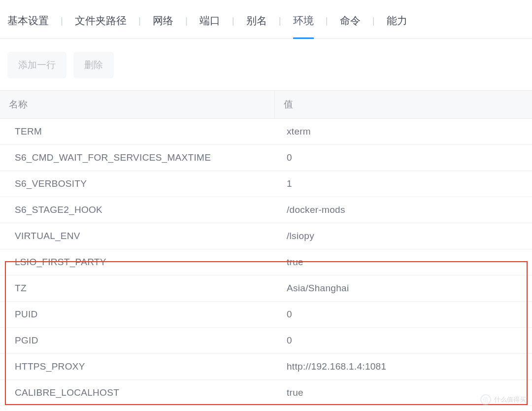 The width and height of the screenshot is (532, 411). Describe the element at coordinates (503, 400) in the screenshot. I see `watermark: 值 什么值得买` at that location.